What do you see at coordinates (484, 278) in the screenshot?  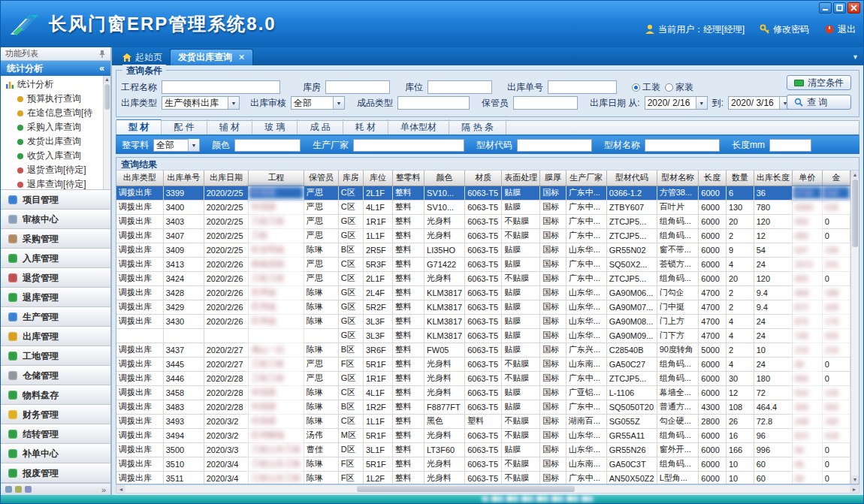 I see `table-row: 调拨出库34242020/2/26工程工程严思C区2L1F整料光身料6063-T…` at bounding box center [484, 278].